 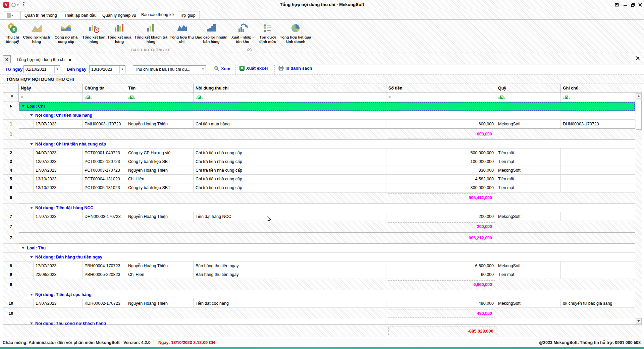 I want to click on ribbon-button-cong-no-nha-cung-cap: Công nợ nhà cung cấp, so click(x=66, y=33).